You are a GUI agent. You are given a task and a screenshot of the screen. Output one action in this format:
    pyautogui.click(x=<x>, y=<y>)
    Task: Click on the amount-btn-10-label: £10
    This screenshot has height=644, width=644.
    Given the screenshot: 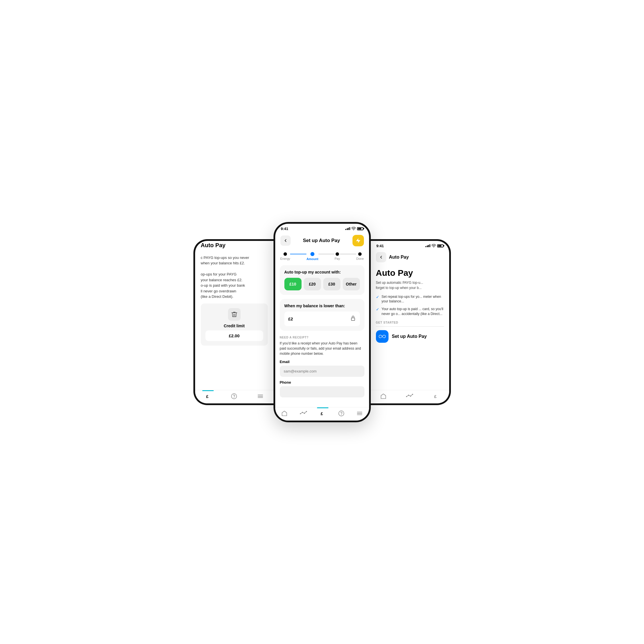 What is the action you would take?
    pyautogui.click(x=293, y=284)
    